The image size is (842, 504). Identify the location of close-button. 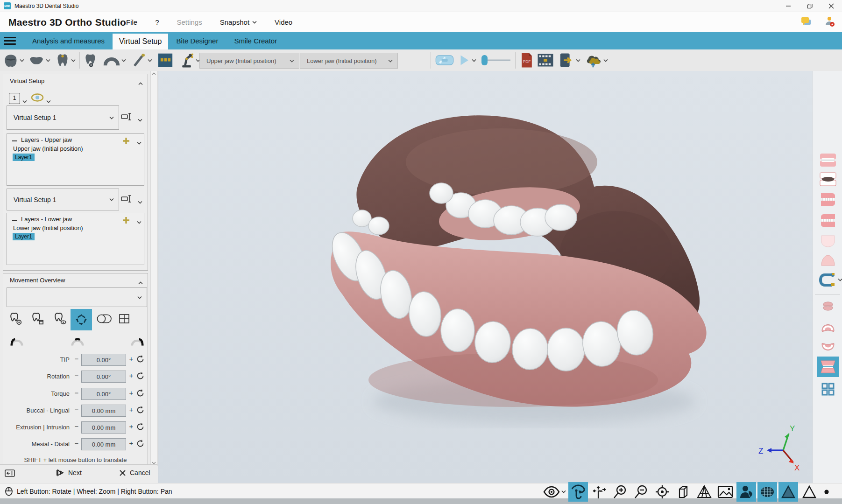
(831, 6).